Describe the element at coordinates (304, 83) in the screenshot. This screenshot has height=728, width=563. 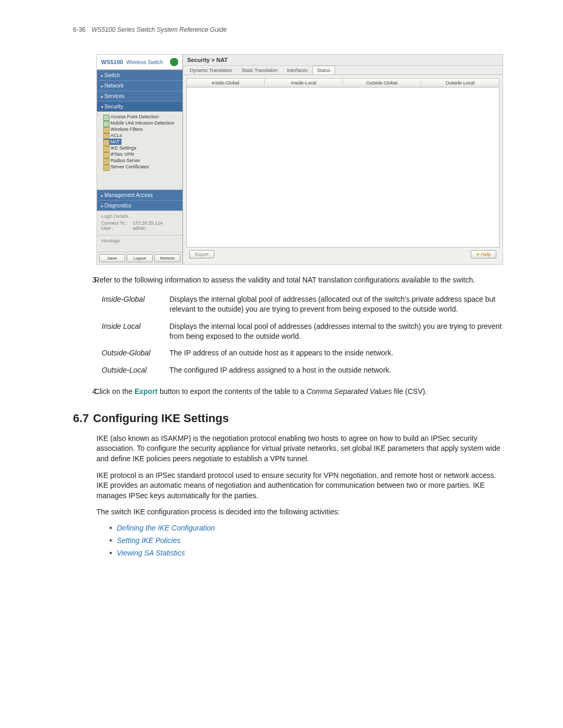
I see `col-inside-local: Inside-Local` at that location.